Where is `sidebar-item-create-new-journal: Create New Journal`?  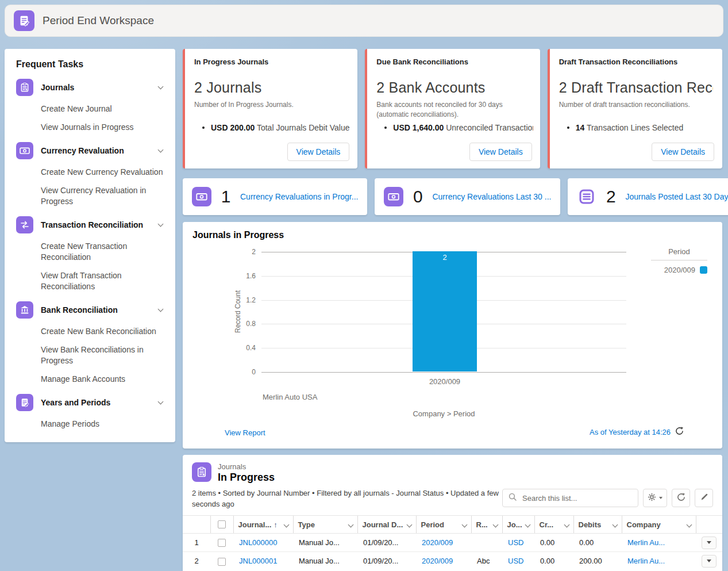
sidebar-item-create-new-journal: Create New Journal is located at coordinates (103, 109).